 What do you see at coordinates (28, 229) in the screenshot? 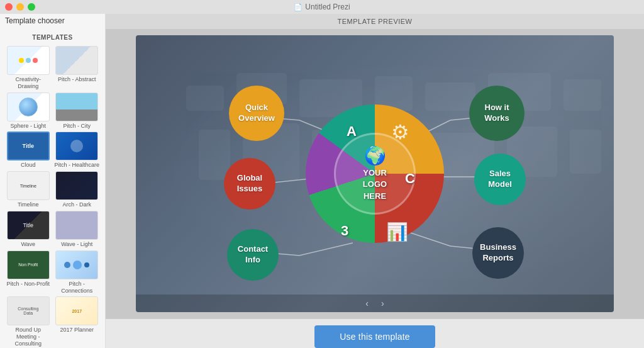
I see `template-item-wave: Title Wave` at bounding box center [28, 229].